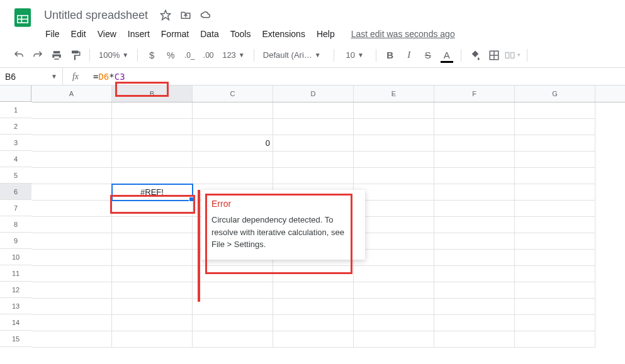 This screenshot has width=625, height=364. What do you see at coordinates (152, 274) in the screenshot?
I see `cell-B11` at bounding box center [152, 274].